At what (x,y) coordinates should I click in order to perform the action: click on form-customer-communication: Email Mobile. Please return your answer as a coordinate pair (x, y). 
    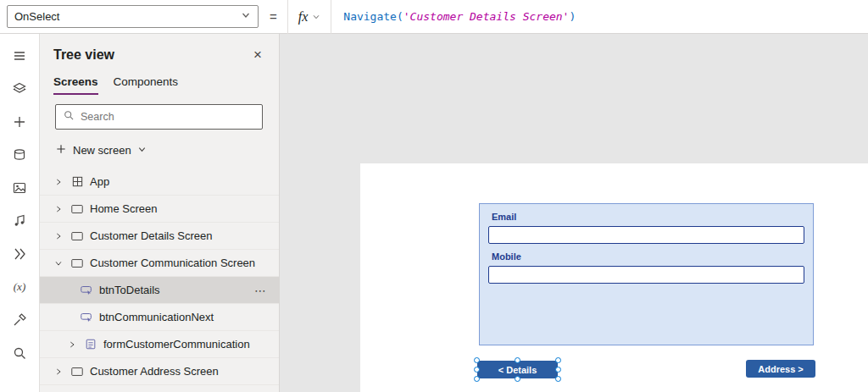
    Looking at the image, I should click on (646, 274).